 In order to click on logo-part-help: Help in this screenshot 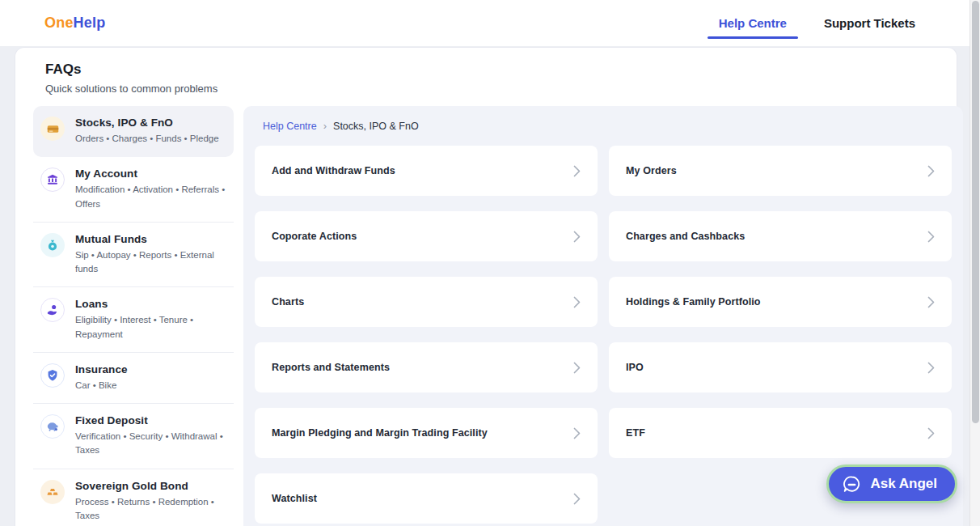, I will do `click(90, 23)`.